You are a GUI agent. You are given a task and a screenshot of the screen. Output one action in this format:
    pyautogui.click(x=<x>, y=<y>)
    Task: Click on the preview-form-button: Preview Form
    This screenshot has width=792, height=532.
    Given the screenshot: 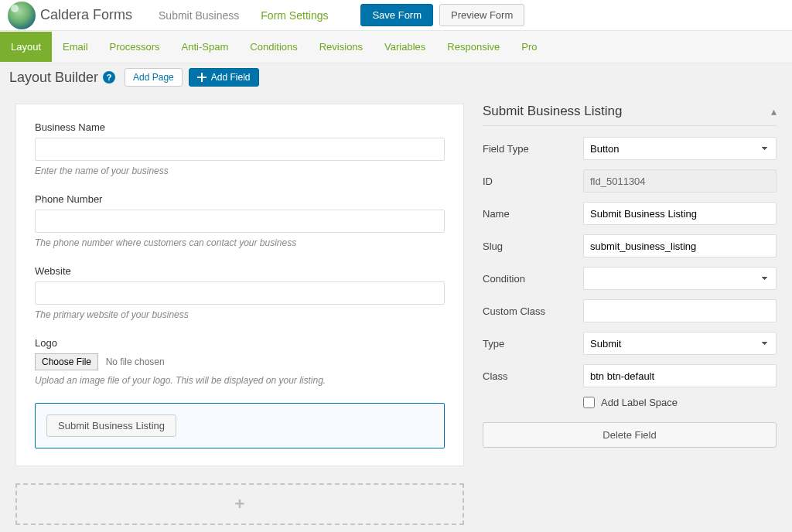 What is the action you would take?
    pyautogui.click(x=482, y=15)
    